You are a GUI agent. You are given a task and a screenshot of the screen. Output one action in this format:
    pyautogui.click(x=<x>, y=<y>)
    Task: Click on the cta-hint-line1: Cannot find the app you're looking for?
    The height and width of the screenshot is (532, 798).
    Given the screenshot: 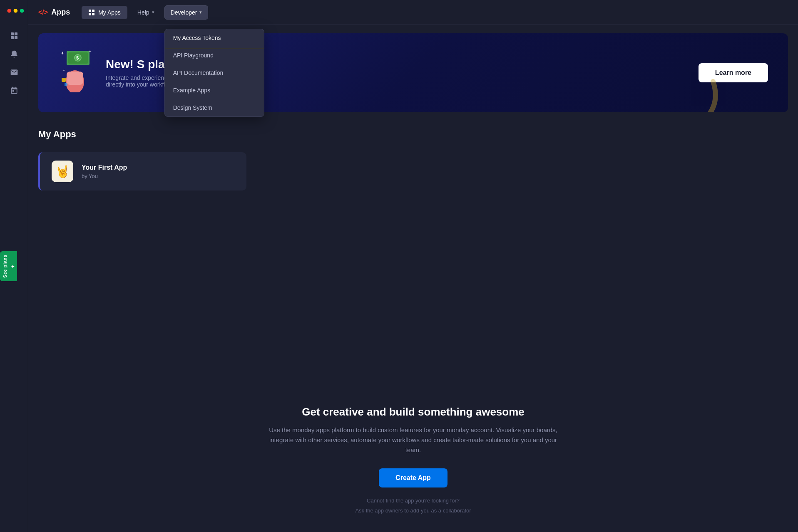 What is the action you would take?
    pyautogui.click(x=413, y=501)
    